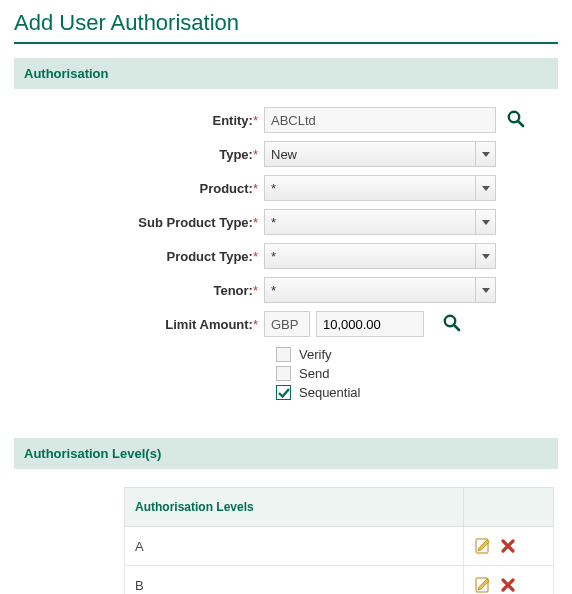 This screenshot has width=572, height=594. I want to click on send-label: Send, so click(314, 374).